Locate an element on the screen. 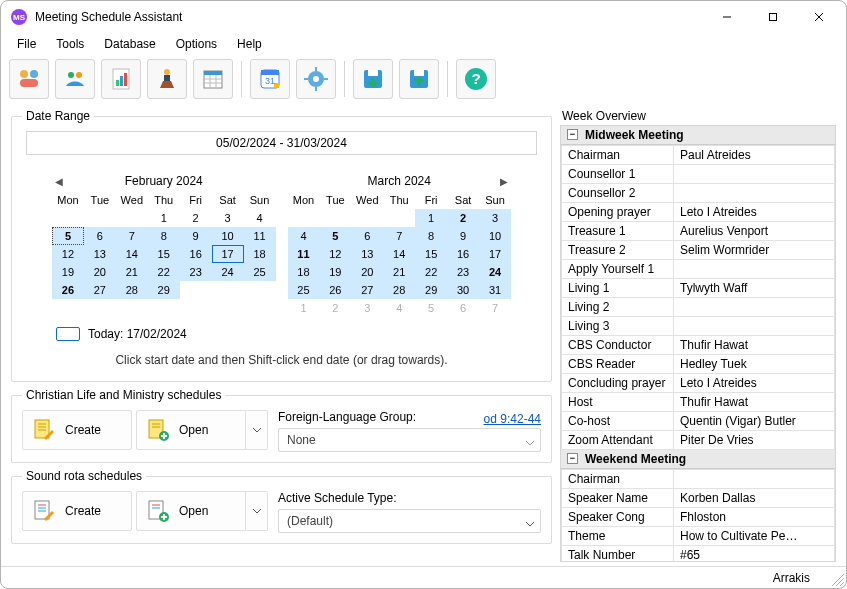  table-row: Living 3 is located at coordinates (698, 326).